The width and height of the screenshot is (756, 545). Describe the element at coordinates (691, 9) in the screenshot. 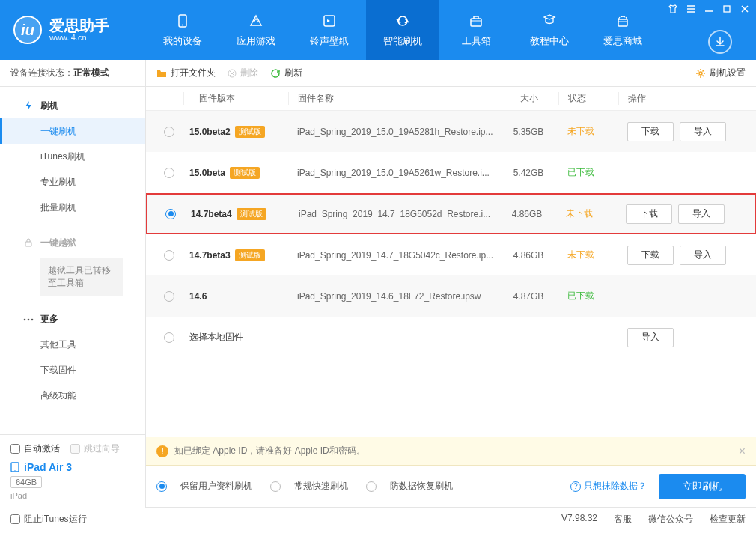

I see `menu-icon` at that location.